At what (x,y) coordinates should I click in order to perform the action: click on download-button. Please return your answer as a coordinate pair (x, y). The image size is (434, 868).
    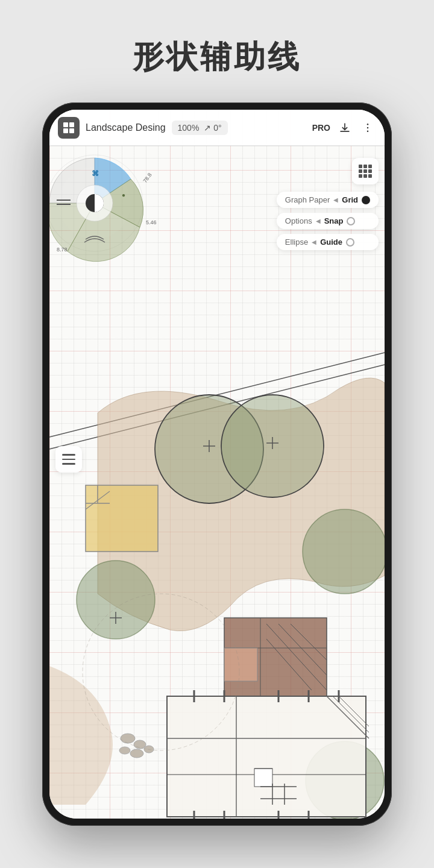
    Looking at the image, I should click on (345, 128).